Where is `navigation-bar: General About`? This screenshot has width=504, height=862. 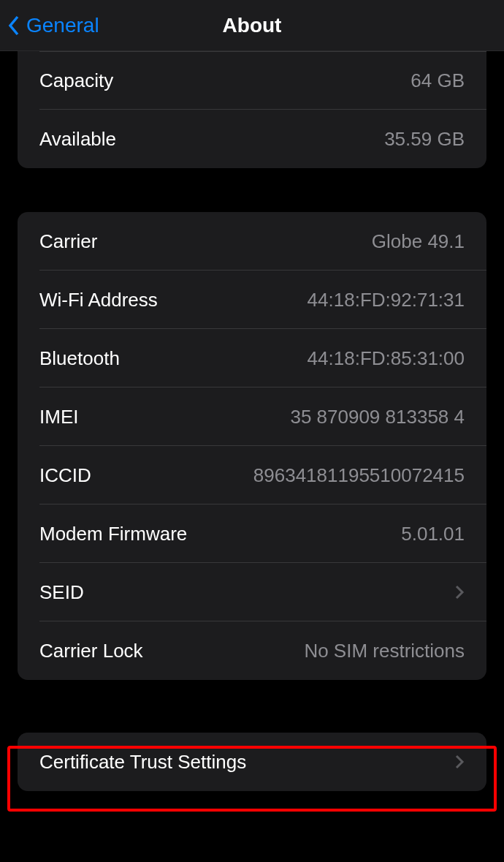
navigation-bar: General About is located at coordinates (252, 26).